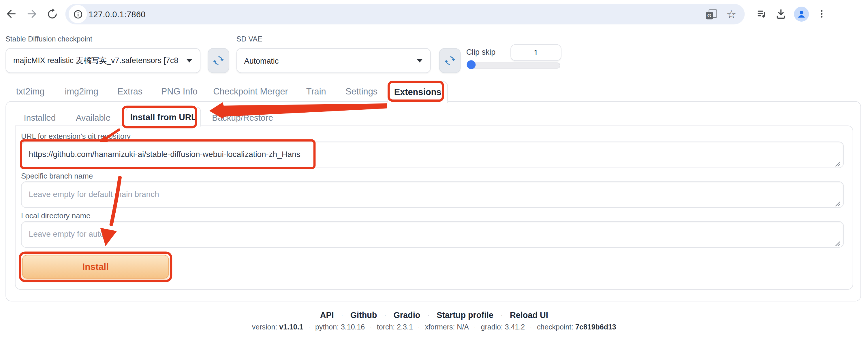 Image resolution: width=868 pixels, height=345 pixels. I want to click on browser-toolbar: 127.0.0.1:7860 G ☆, so click(434, 14).